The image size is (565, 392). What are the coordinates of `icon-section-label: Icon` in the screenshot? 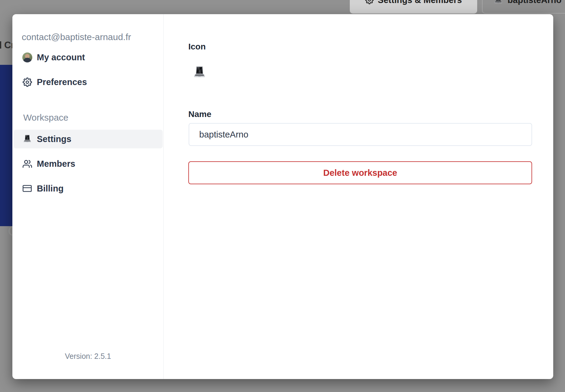 It's located at (197, 47).